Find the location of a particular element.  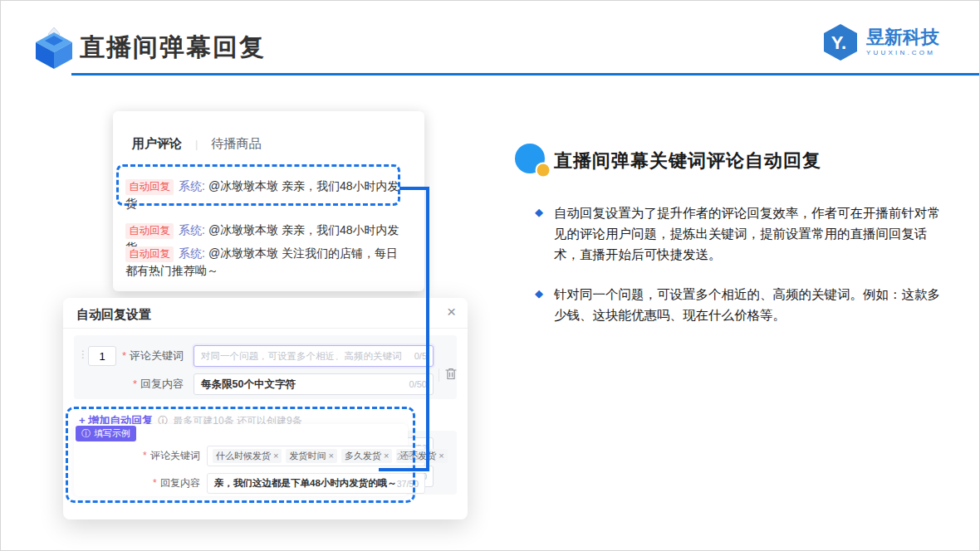

tab-user-comments: 用户评论 is located at coordinates (157, 144).